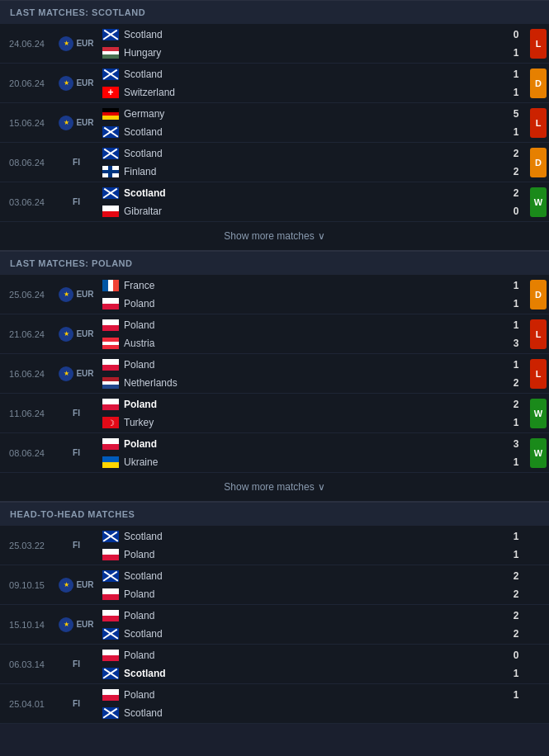  I want to click on match-row: 16.06.24 ★ EUR Poland Netherlands 1 2, so click(274, 374).